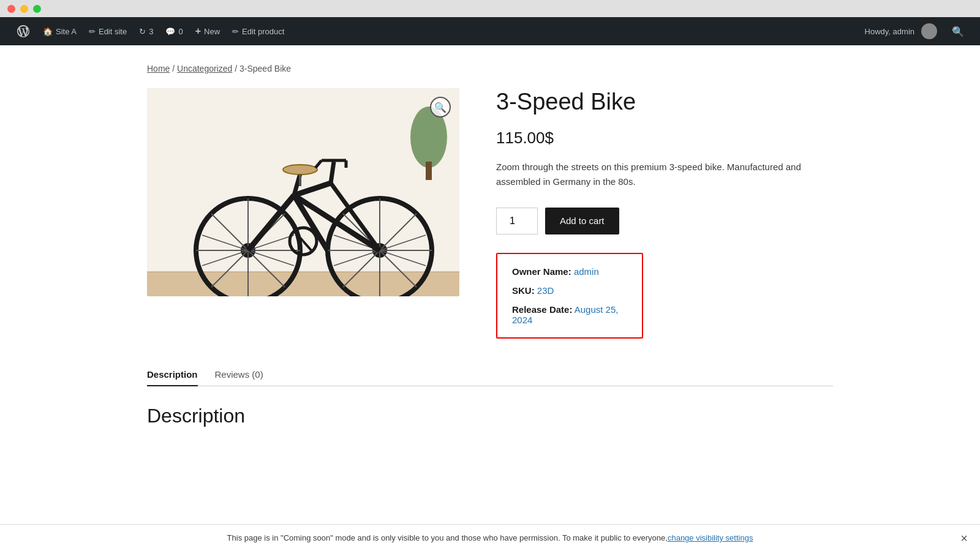 The width and height of the screenshot is (980, 551). What do you see at coordinates (541, 272) in the screenshot?
I see `owner-label: Owner Name:` at bounding box center [541, 272].